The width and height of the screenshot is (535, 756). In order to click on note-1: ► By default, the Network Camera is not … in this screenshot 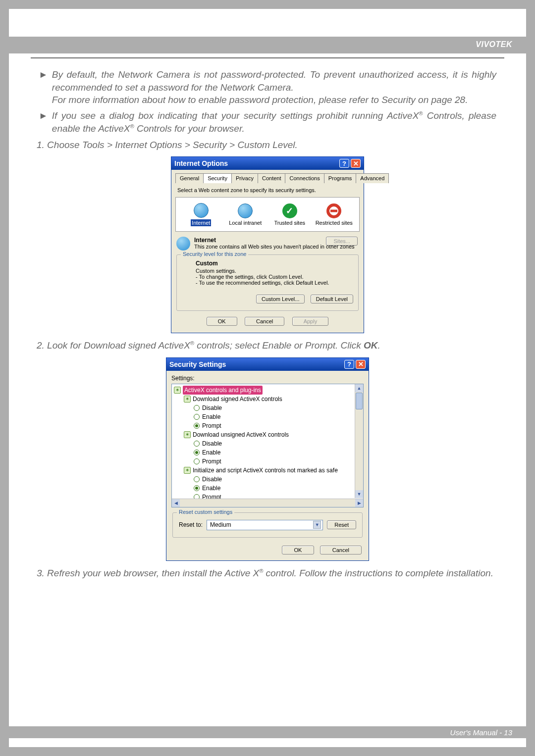, I will do `click(268, 87)`.